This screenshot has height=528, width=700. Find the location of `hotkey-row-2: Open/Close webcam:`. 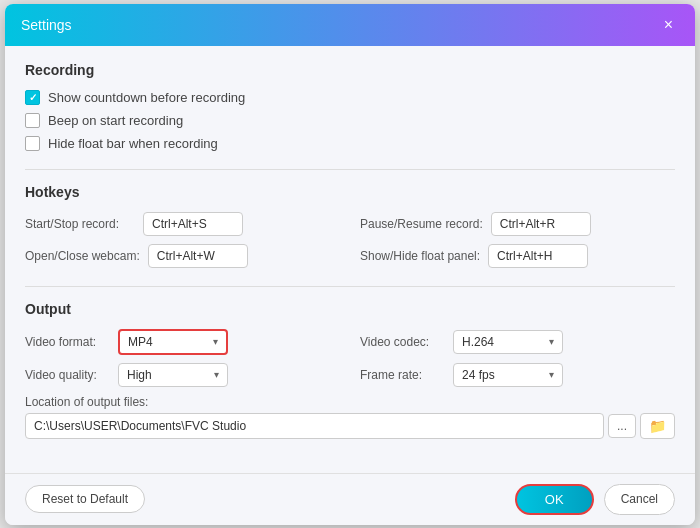

hotkey-row-2: Open/Close webcam: is located at coordinates (182, 256).